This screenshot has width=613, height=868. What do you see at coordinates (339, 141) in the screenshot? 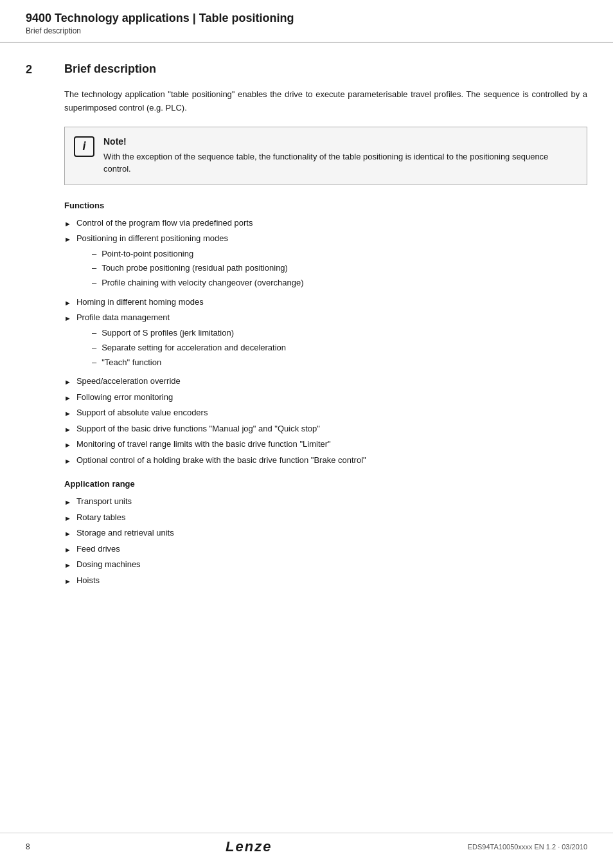
I see `note-title: Note!` at bounding box center [339, 141].